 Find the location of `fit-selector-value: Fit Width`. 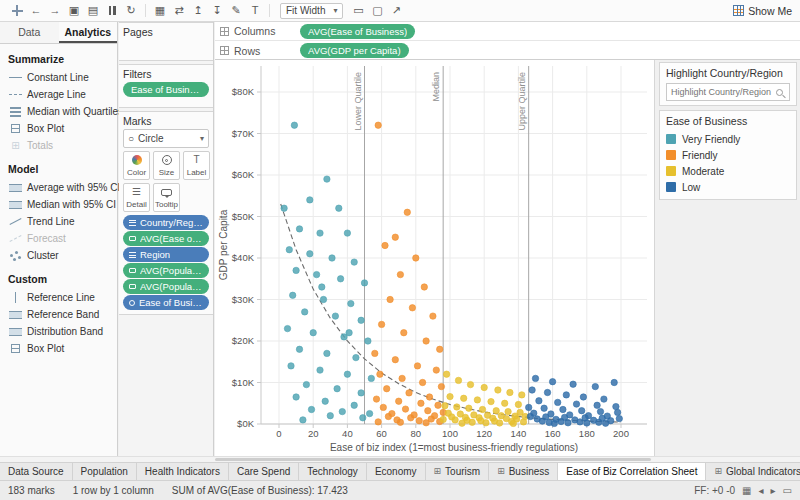

fit-selector-value: Fit Width is located at coordinates (306, 10).